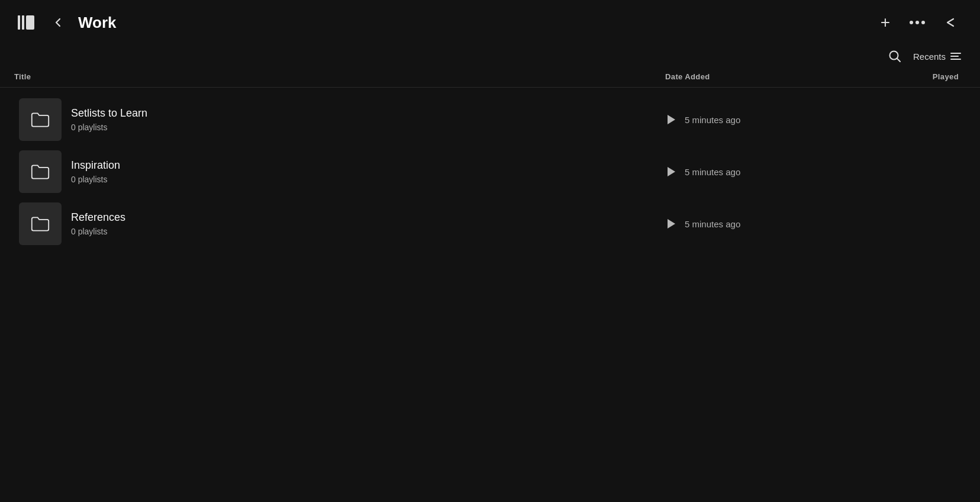 This screenshot has height=502, width=980. I want to click on folder-item-left: References 0 playlists, so click(342, 224).